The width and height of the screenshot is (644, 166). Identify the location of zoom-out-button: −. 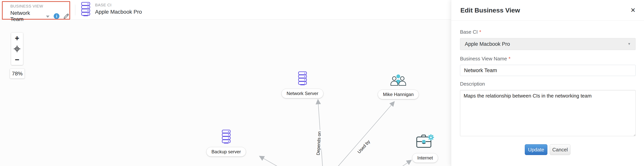
(17, 60).